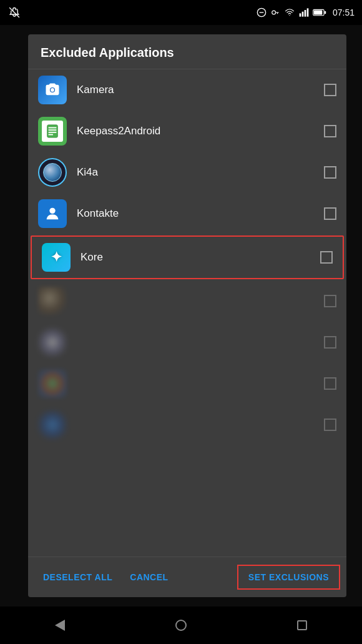 The width and height of the screenshot is (362, 644). I want to click on minus-circle-icon, so click(262, 12).